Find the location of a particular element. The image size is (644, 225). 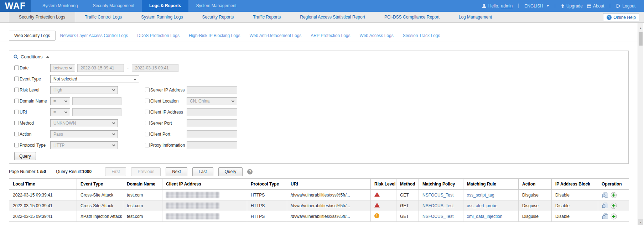

proxy-information-input is located at coordinates (212, 145).